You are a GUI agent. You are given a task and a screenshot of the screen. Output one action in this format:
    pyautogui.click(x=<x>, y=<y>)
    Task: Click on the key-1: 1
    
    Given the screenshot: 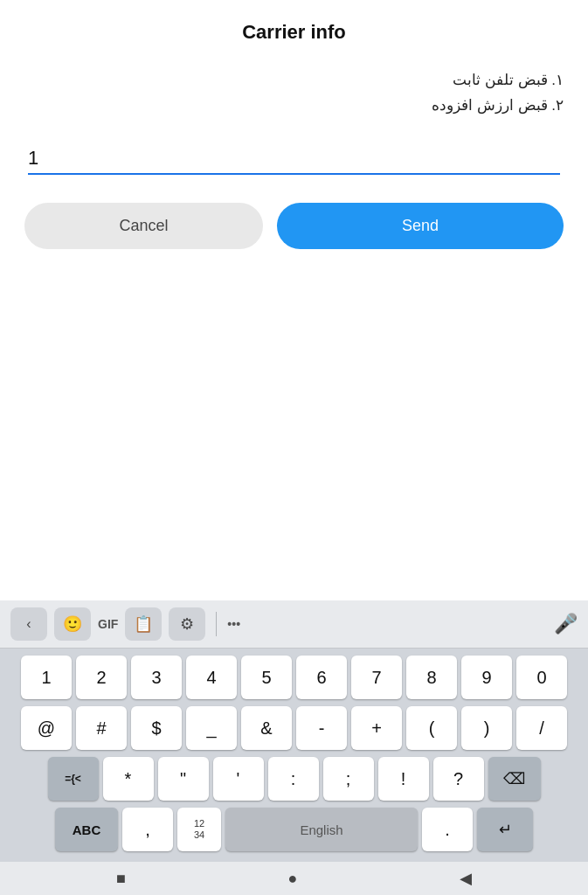 What is the action you would take?
    pyautogui.click(x=46, y=677)
    